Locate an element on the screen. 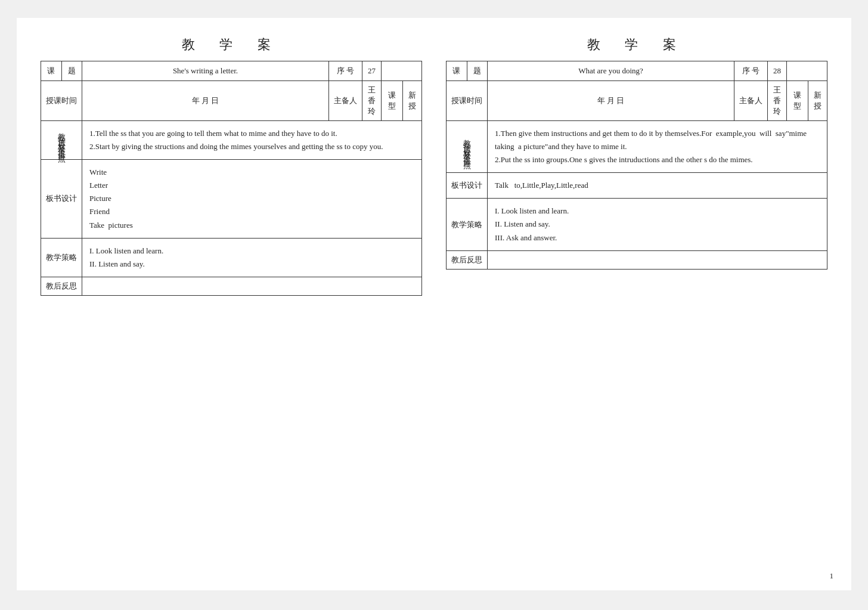 This screenshot has width=868, height=610. left-time-row: 授课时间 年 月 日 主备人 王香玲 课 型 新授 is located at coordinates (231, 101).